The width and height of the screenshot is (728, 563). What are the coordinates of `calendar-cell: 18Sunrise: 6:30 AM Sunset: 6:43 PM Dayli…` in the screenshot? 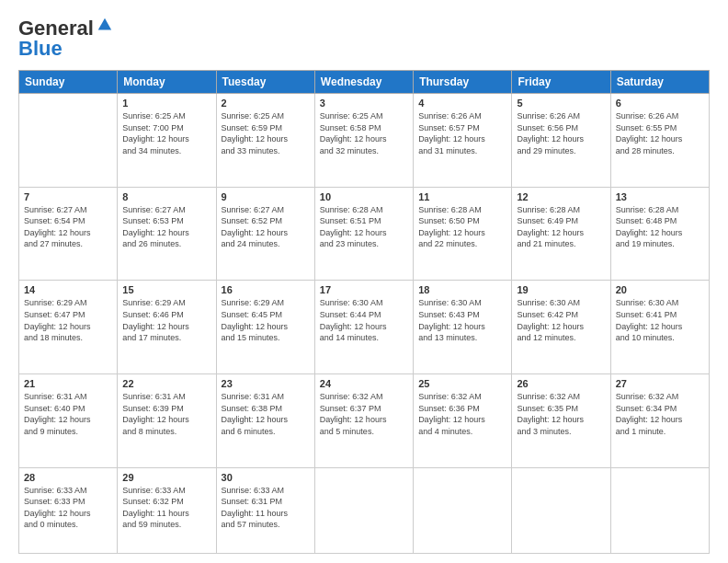 It's located at (463, 327).